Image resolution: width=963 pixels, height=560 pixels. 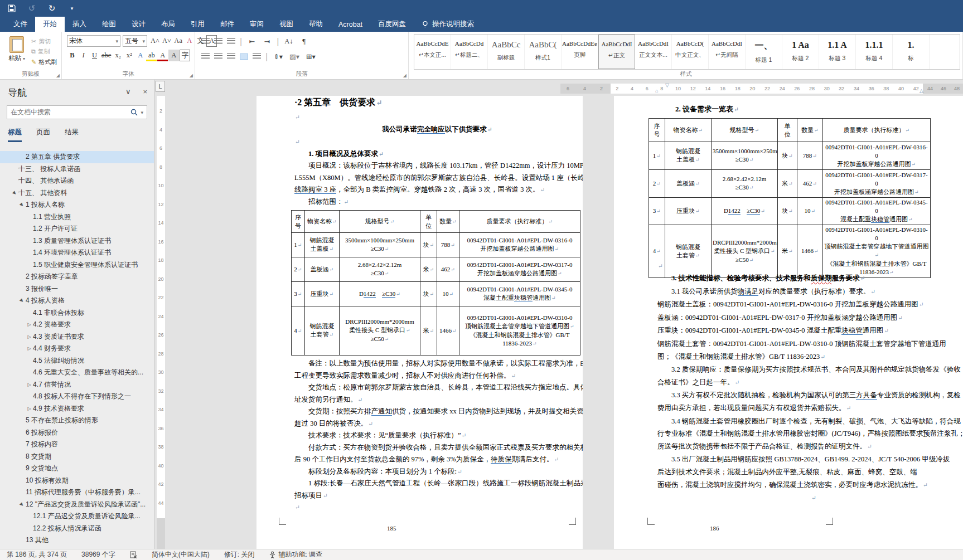 What do you see at coordinates (448, 331) in the screenshot?
I see `table-cell: 1466↵` at bounding box center [448, 331].